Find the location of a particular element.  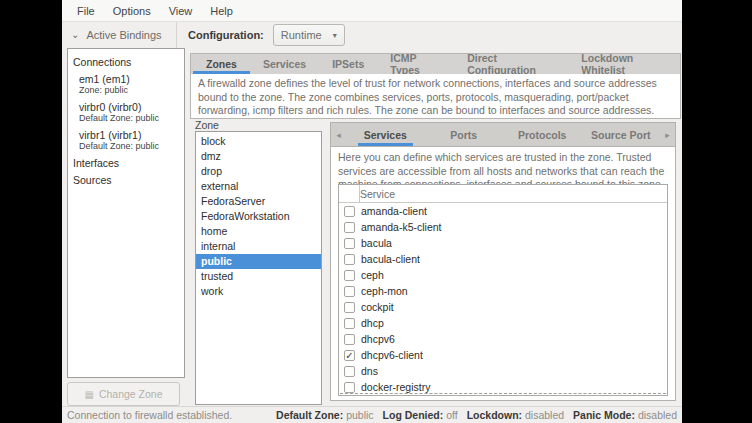

checkbox-amanda-k5-client is located at coordinates (350, 228).